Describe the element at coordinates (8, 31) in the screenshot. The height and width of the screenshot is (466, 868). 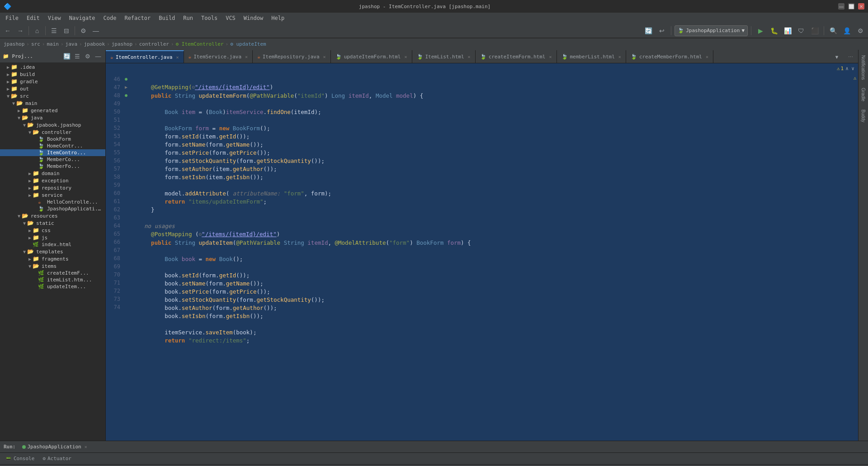
I see `back-button: ←` at that location.